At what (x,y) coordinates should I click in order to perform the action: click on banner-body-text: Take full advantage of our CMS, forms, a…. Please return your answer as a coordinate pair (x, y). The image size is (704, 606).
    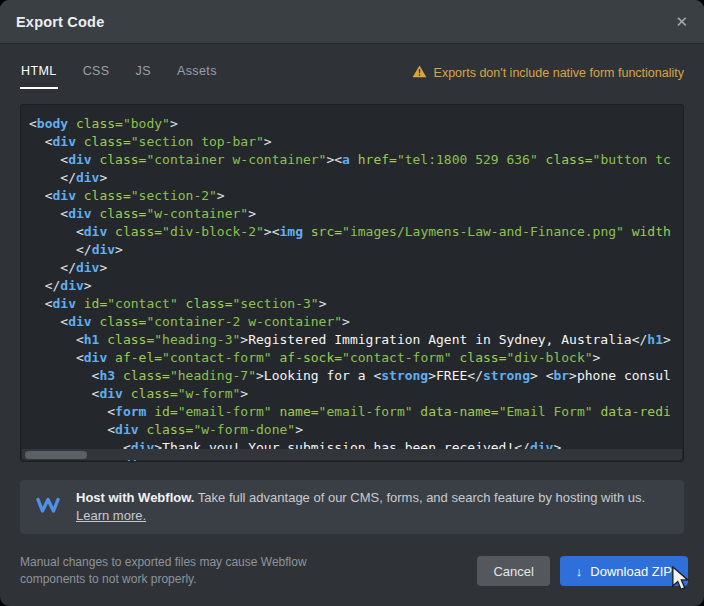
    Looking at the image, I should click on (420, 498).